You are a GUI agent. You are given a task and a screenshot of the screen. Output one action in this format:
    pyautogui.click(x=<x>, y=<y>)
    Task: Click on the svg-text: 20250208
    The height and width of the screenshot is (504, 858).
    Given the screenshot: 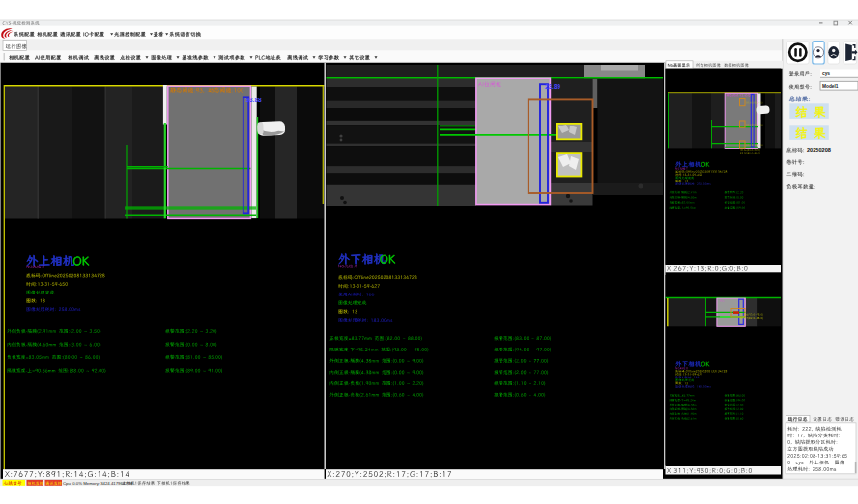 What is the action you would take?
    pyautogui.click(x=819, y=150)
    